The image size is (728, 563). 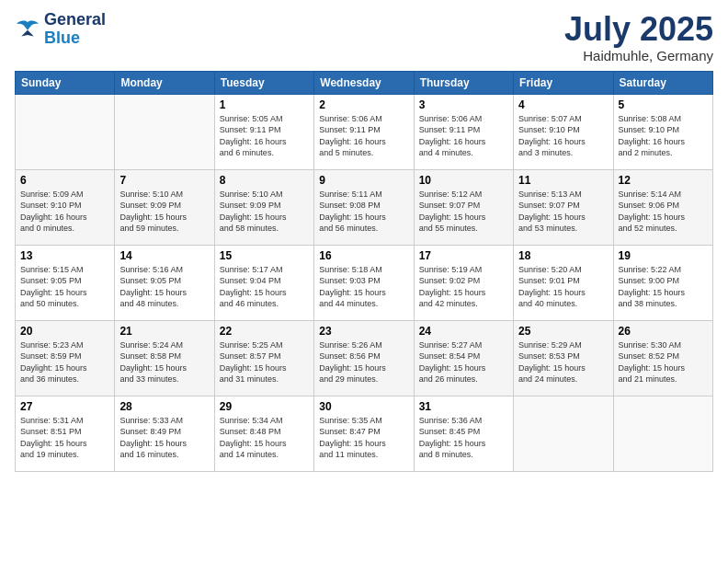 What do you see at coordinates (563, 136) in the screenshot?
I see `day-info: Sunrise: 5:07 AM Sunset: 9:10 PM Dayligh…` at bounding box center [563, 136].